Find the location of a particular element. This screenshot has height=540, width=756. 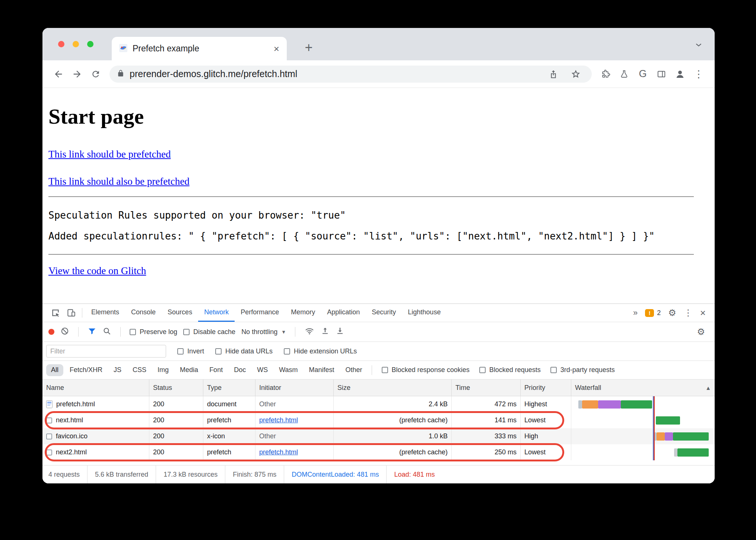

type-chip-manifest: Manifest is located at coordinates (322, 370).